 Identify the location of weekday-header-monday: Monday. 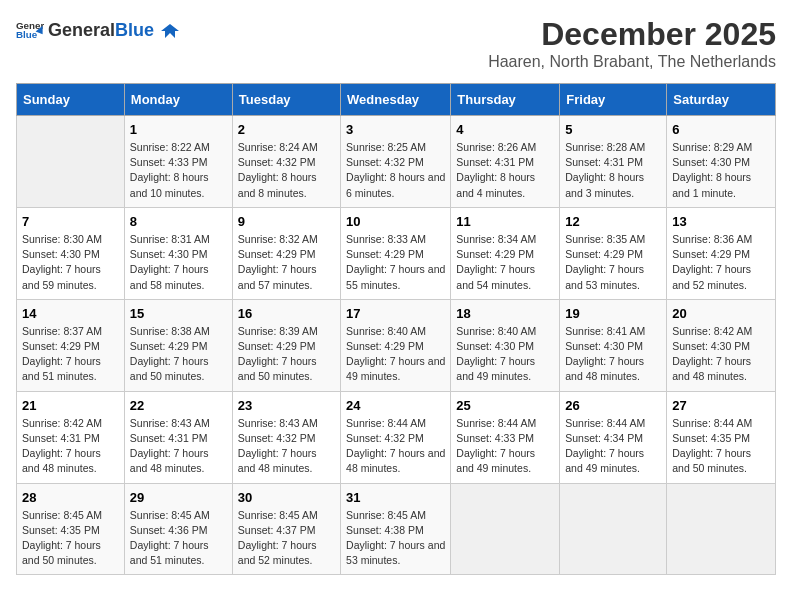
(178, 100).